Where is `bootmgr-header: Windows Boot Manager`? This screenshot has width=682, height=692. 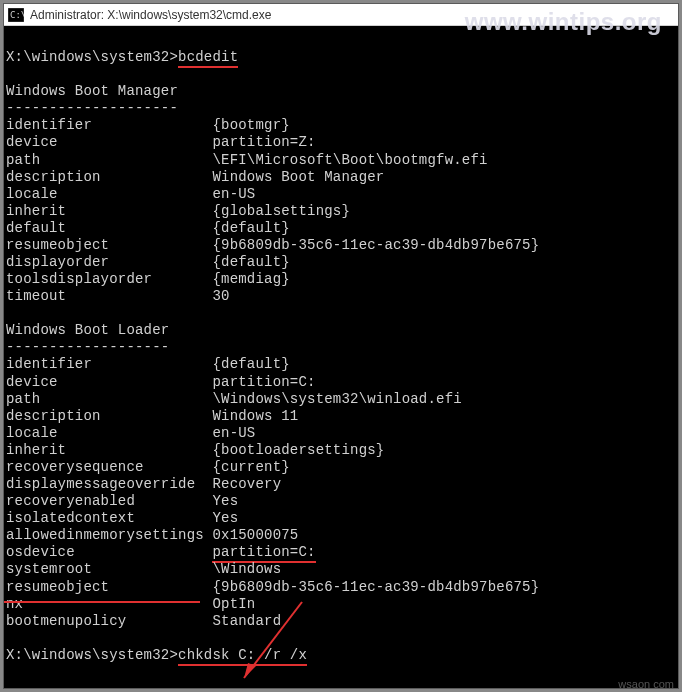 bootmgr-header: Windows Boot Manager is located at coordinates (341, 92).